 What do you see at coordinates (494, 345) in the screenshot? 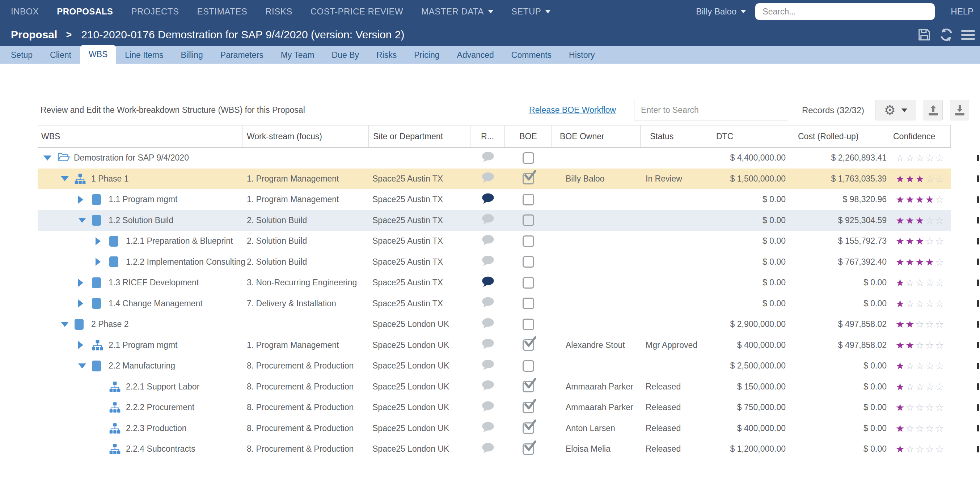
I see `table-row: 2.1 Program mgmt1. Program ManagementSpa…` at bounding box center [494, 345].